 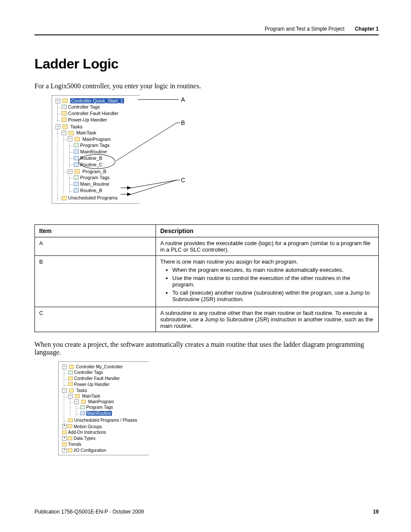 I want to click on intro-text: For a Logix5000 controller, you enter yo…, so click(x=207, y=86).